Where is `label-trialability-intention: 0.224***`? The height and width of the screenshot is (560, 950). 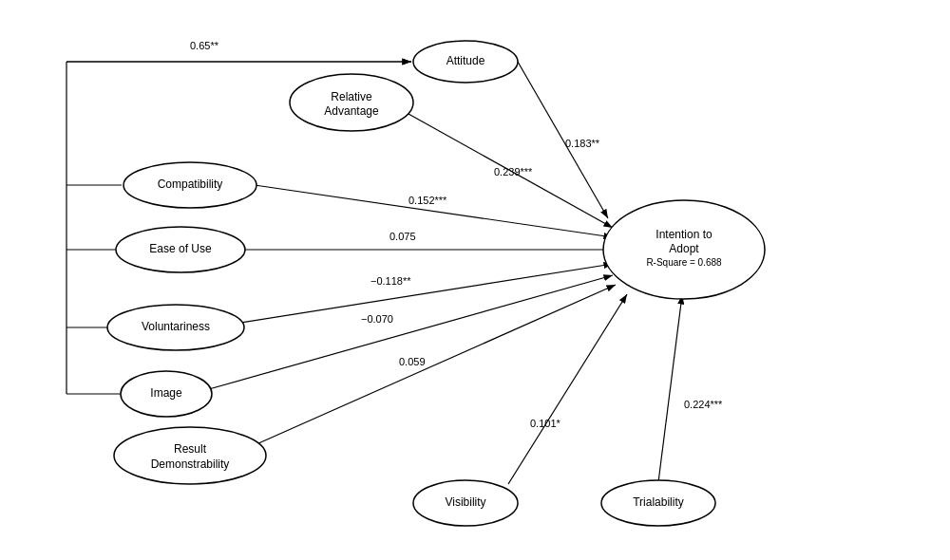
label-trialability-intention: 0.224*** is located at coordinates (703, 404).